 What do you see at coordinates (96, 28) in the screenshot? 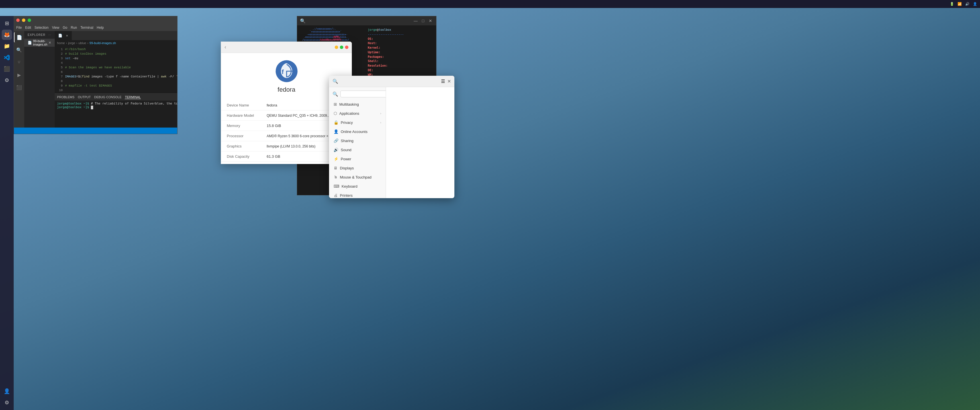
I see `vscode-menubar: File Edit Selection View Go Run Terminal…` at bounding box center [96, 28].